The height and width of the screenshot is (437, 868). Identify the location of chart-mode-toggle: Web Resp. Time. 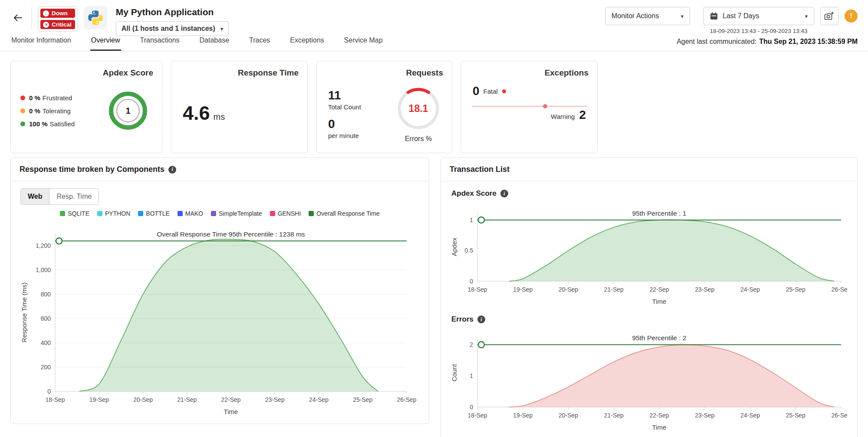
(60, 197).